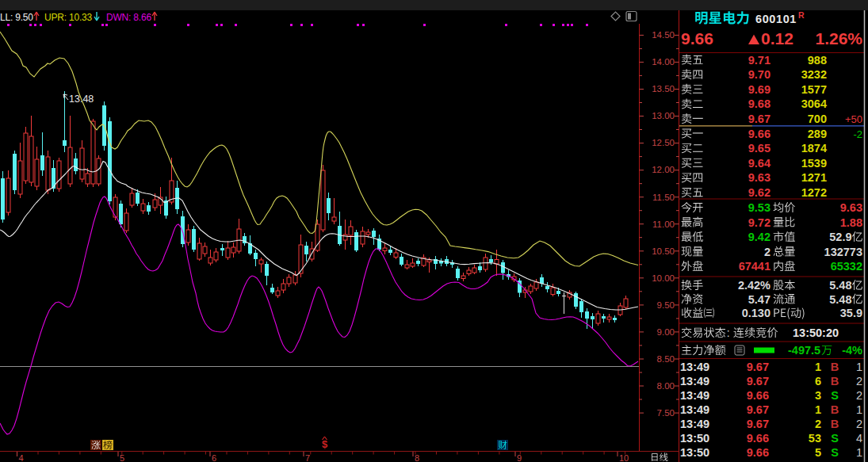  I want to click on svg-text: 1874, so click(814, 148).